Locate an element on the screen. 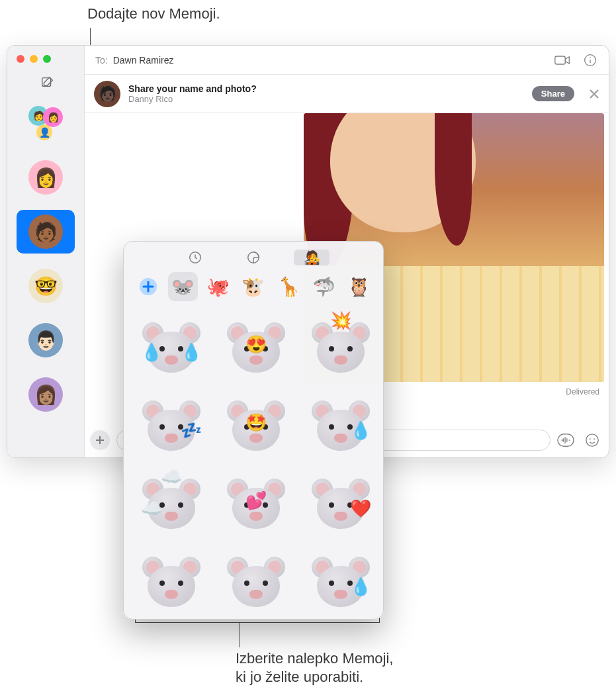 This screenshot has height=699, width=616. character-mouse: 🐭 is located at coordinates (183, 287).